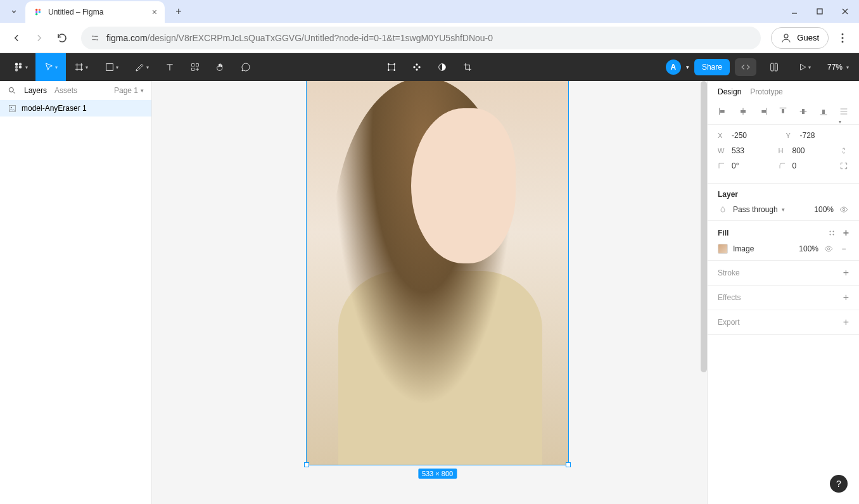 This screenshot has width=859, height=504. Describe the element at coordinates (20, 67) in the screenshot. I see `main-menu-button: ▾` at that location.